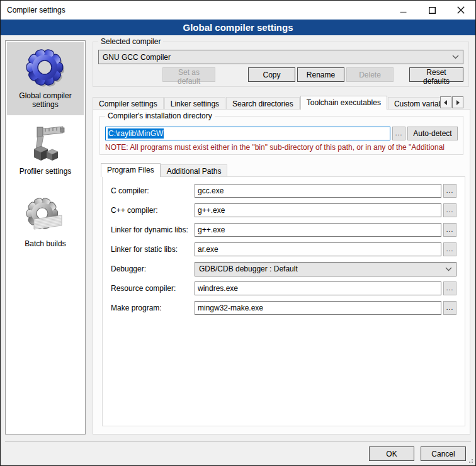 The height and width of the screenshot is (466, 476). Describe the element at coordinates (416, 103) in the screenshot. I see `tab-custom-variables: Custom variables` at that location.